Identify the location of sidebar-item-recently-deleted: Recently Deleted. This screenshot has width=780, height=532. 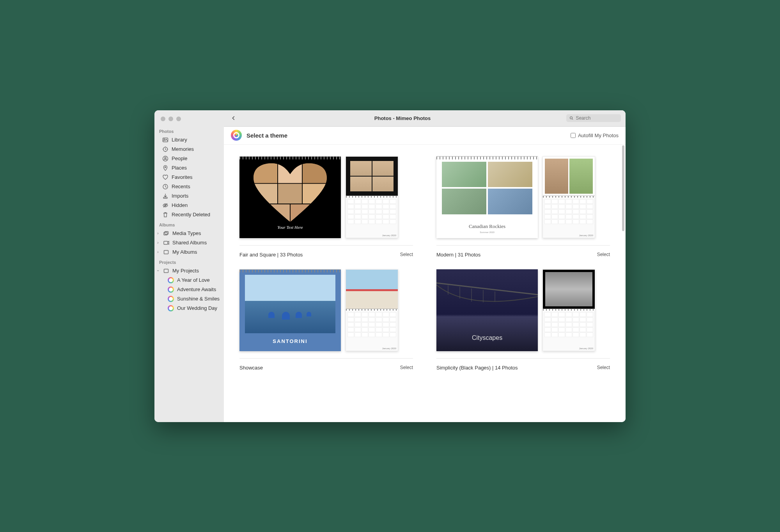
(189, 215).